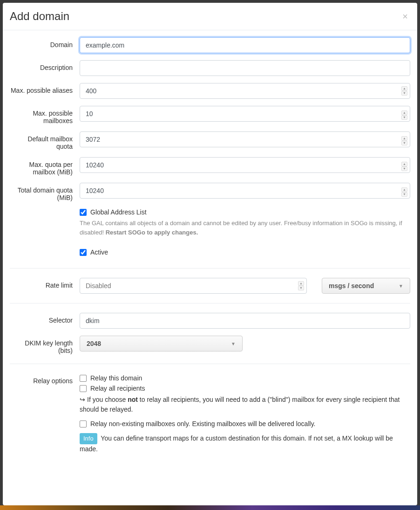 The width and height of the screenshot is (420, 510). What do you see at coordinates (45, 192) in the screenshot?
I see `total-quota-label: Total domain quota (MiB)` at bounding box center [45, 192].